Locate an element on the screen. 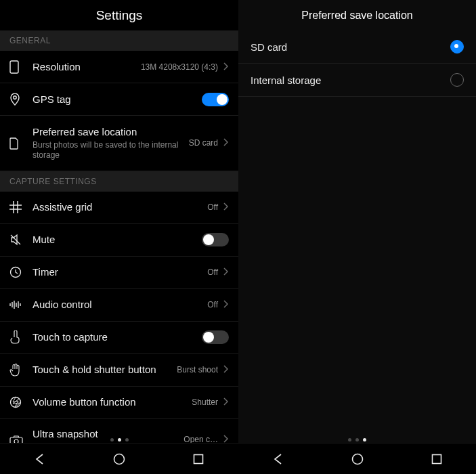  row-audio-control: Audio control Off is located at coordinates (119, 305).